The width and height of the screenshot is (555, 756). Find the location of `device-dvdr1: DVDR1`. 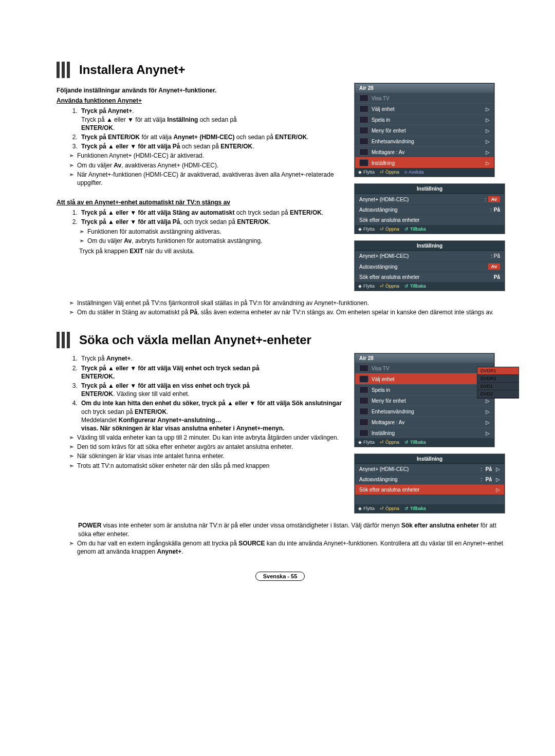

device-dvdr1: DVDR1 is located at coordinates (498, 371).